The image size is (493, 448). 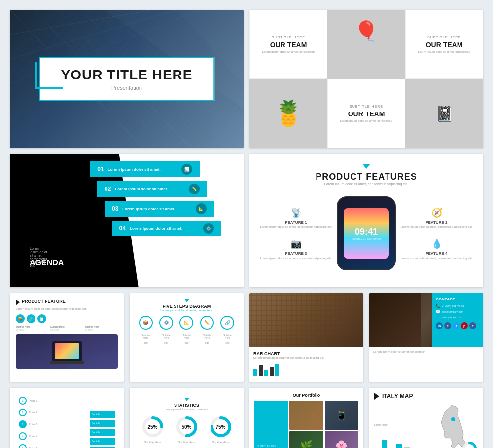 I want to click on agenda-num-4: 04, so click(x=122, y=228).